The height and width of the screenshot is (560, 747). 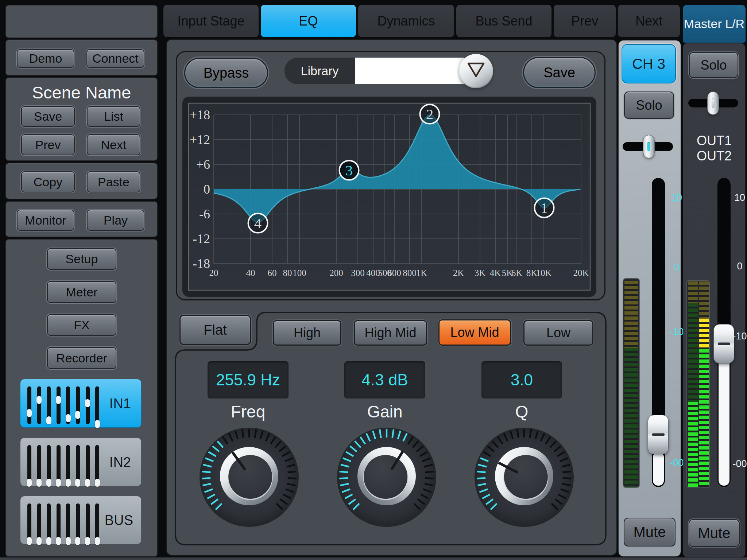 I want to click on svg-text: -12, so click(x=201, y=239).